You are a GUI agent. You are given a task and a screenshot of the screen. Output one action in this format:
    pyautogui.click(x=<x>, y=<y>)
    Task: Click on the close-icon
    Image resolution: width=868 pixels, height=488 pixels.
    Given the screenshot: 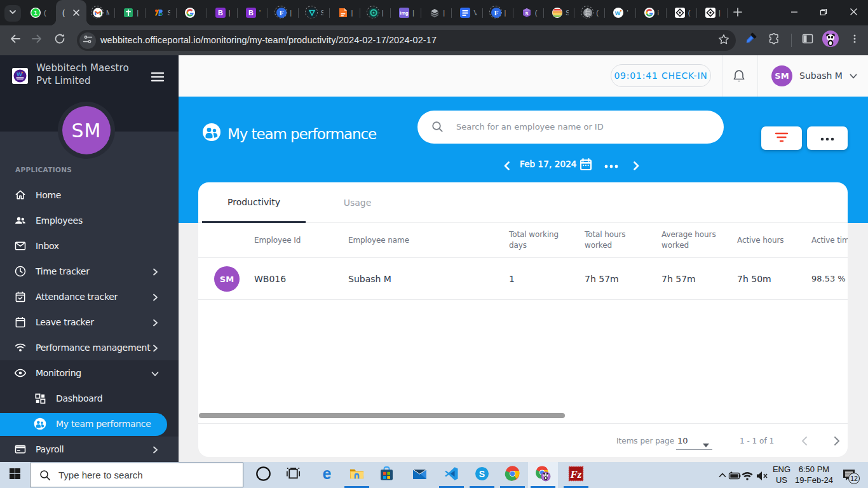 What is the action you would take?
    pyautogui.click(x=76, y=13)
    